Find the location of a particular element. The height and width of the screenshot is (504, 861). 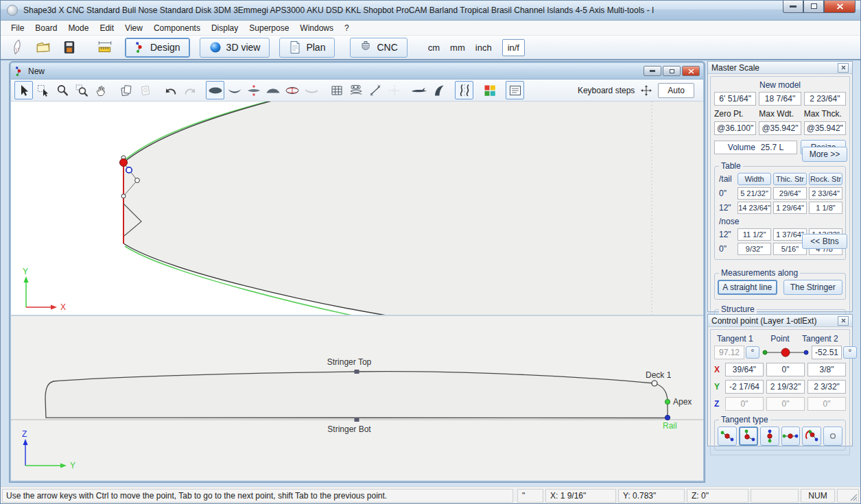

save-button is located at coordinates (69, 47).